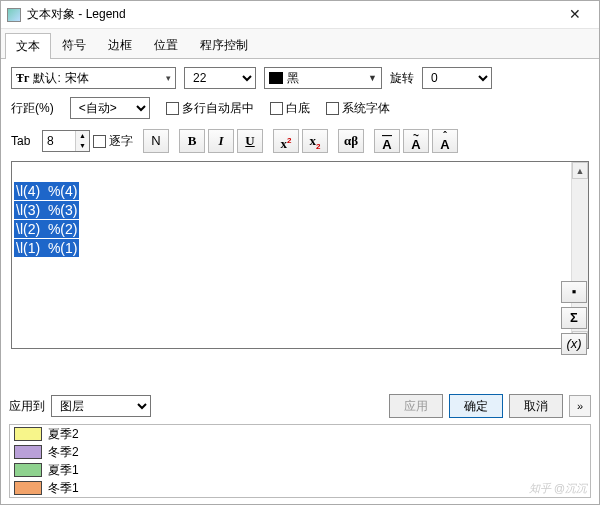 The image size is (600, 505). I want to click on truetype-icon: Ŧг, so click(22, 78).